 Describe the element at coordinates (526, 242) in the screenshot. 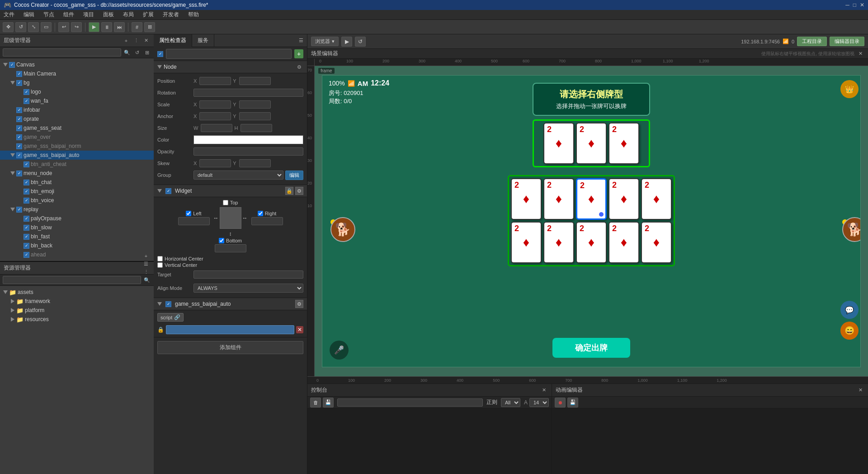

I see `card-bot-1: 2♦` at that location.